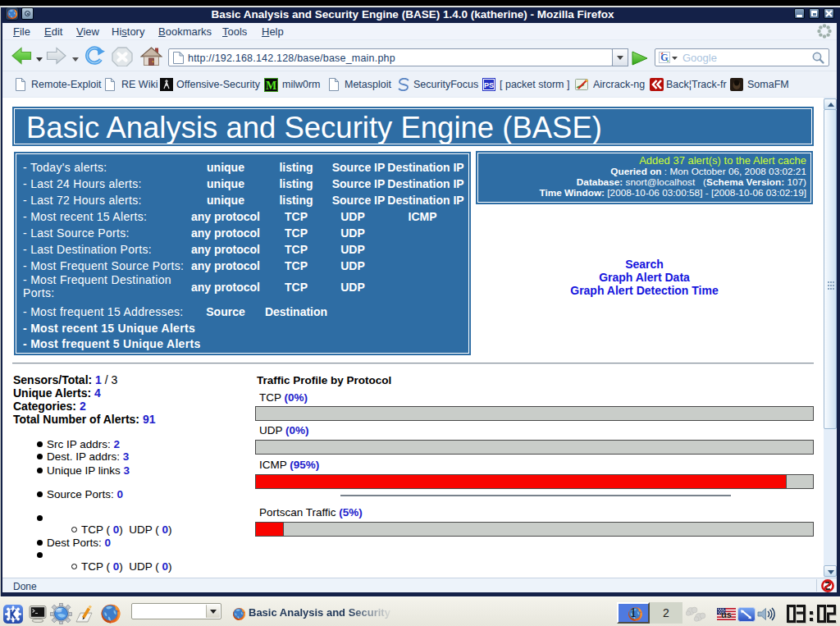 Image resolution: width=840 pixels, height=626 pixels. Describe the element at coordinates (727, 615) in the screenshot. I see `svg-text: us` at that location.